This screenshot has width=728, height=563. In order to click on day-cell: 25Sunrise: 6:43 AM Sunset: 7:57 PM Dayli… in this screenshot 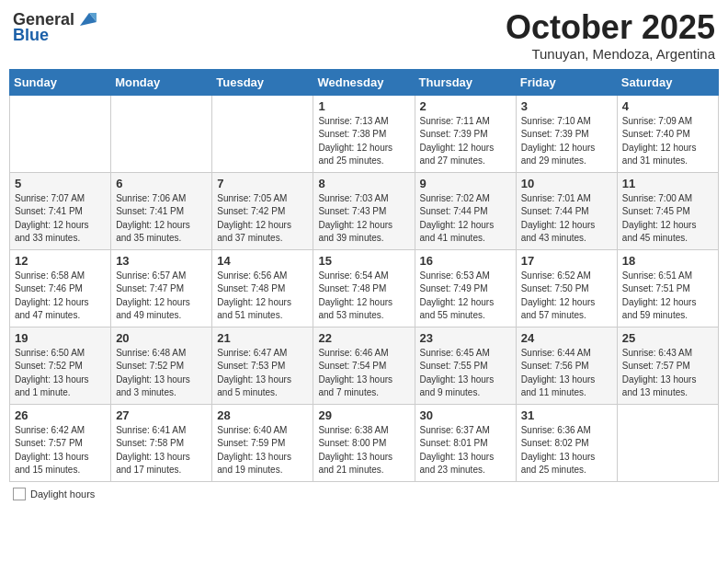, I will do `click(667, 365)`.